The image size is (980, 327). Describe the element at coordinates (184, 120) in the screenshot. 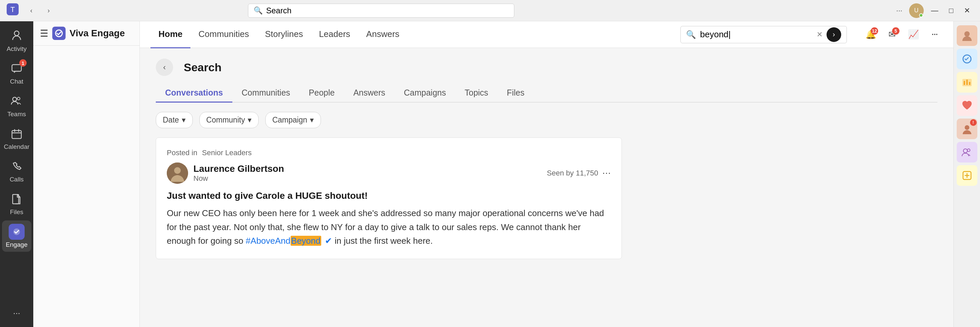

I see `date-chevron-icon: ▾` at that location.